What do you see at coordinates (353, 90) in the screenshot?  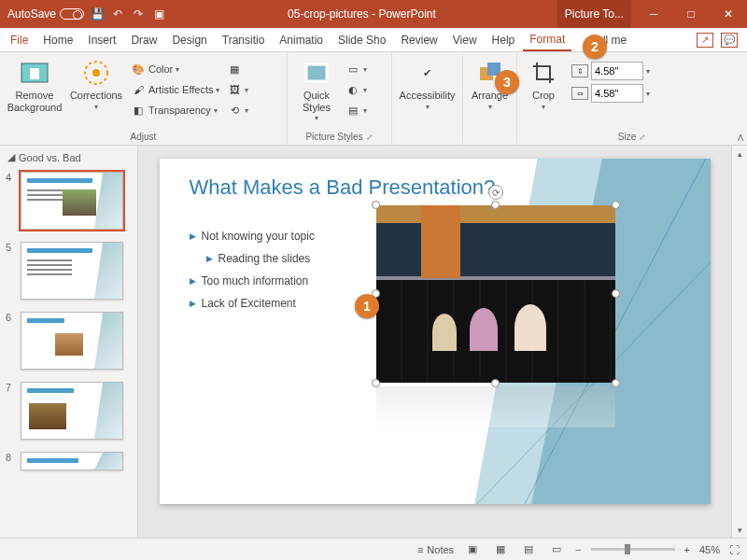 I see `effects-icon: ◐` at bounding box center [353, 90].